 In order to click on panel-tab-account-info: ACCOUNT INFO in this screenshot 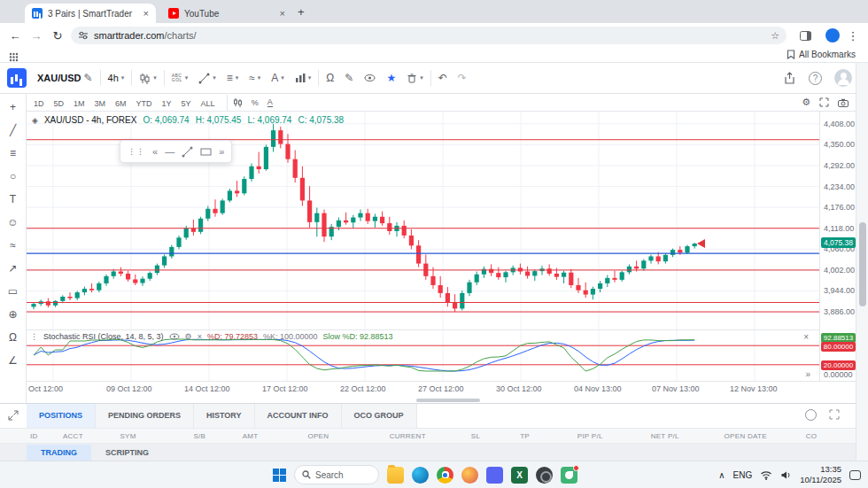, I will do `click(298, 416)`.